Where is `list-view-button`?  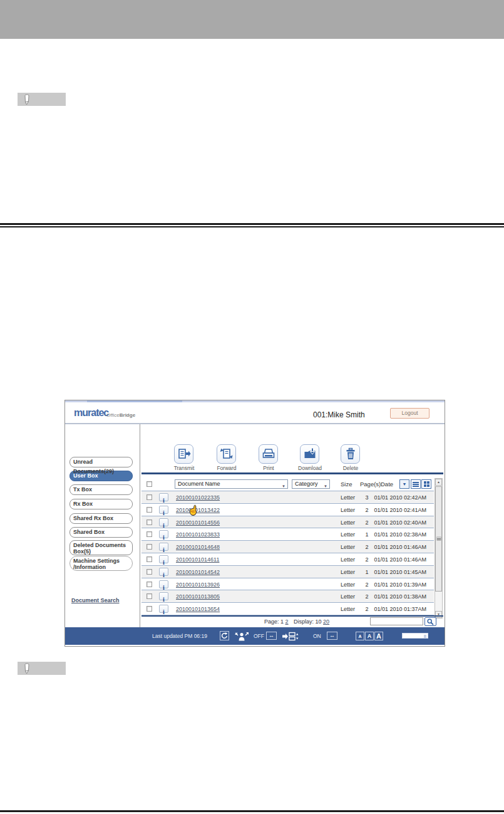
list-view-button is located at coordinates (416, 484).